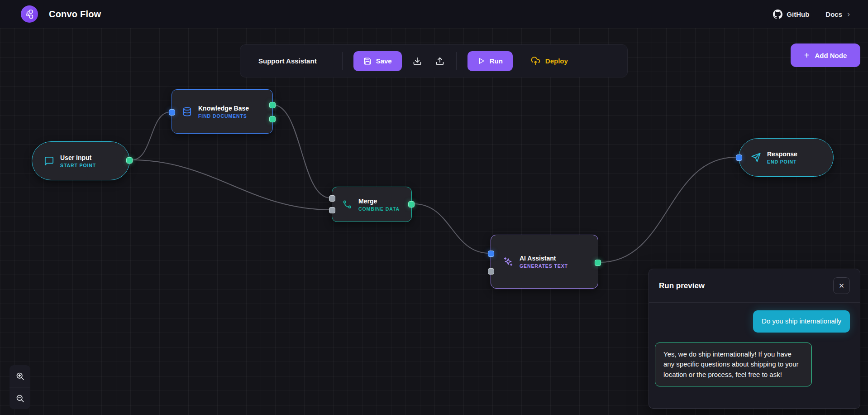  What do you see at coordinates (733, 365) in the screenshot?
I see `bot-message-bubble: Yes, we do ship internationally! If you …` at bounding box center [733, 365].